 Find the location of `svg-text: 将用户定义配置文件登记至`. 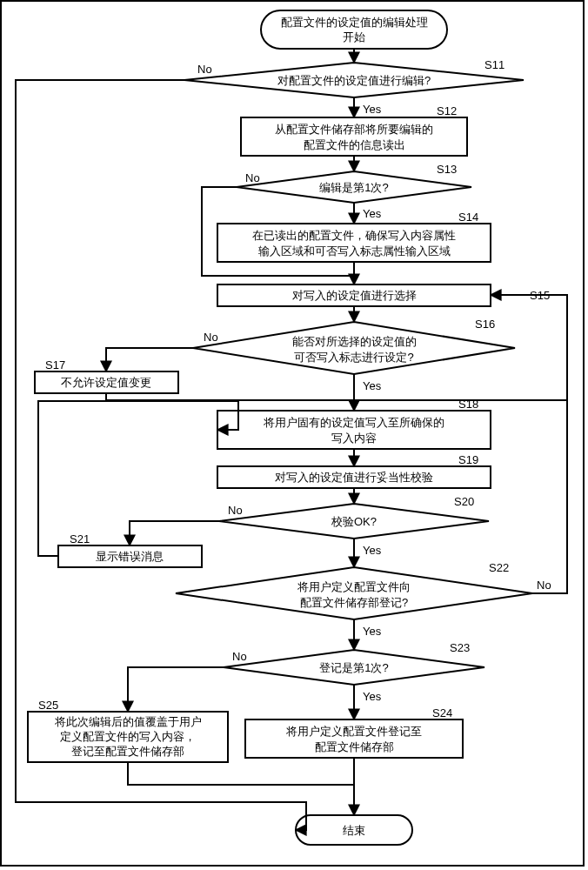

svg-text: 将用户定义配置文件登记至 is located at coordinates (353, 731).